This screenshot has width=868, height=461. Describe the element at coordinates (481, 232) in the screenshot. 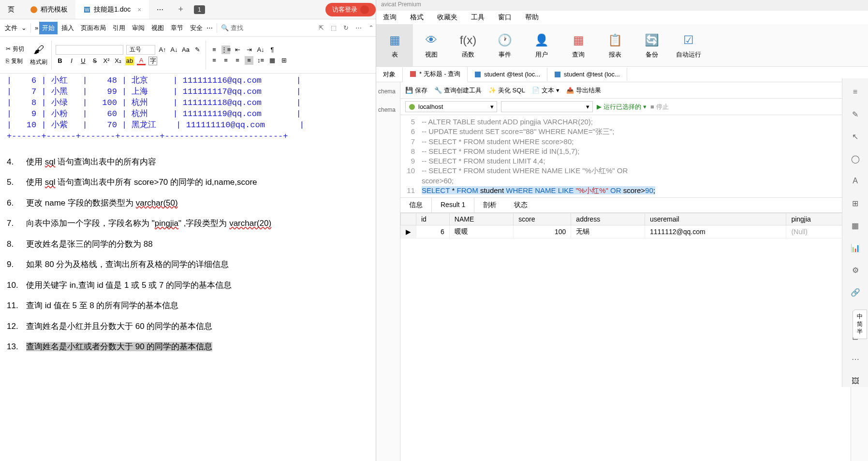

I see `cell: 暖暖` at that location.